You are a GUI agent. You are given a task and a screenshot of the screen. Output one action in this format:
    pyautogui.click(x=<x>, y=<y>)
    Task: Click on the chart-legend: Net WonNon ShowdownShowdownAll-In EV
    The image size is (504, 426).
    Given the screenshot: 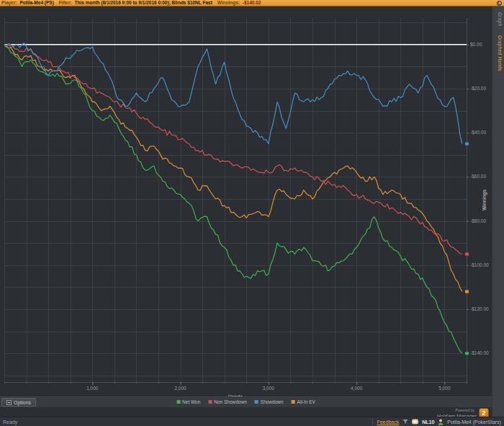 What is the action you would take?
    pyautogui.click(x=246, y=402)
    